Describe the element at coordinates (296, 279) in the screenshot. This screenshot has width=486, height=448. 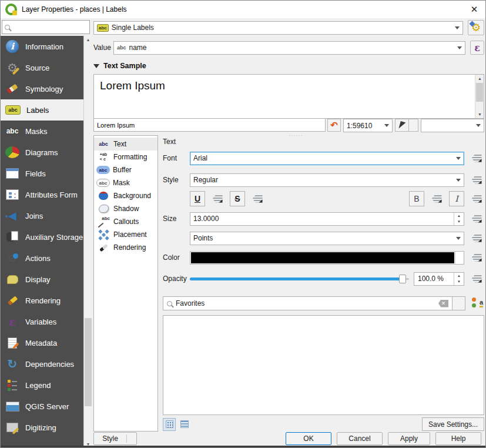
I see `opacity-slider-fill` at that location.